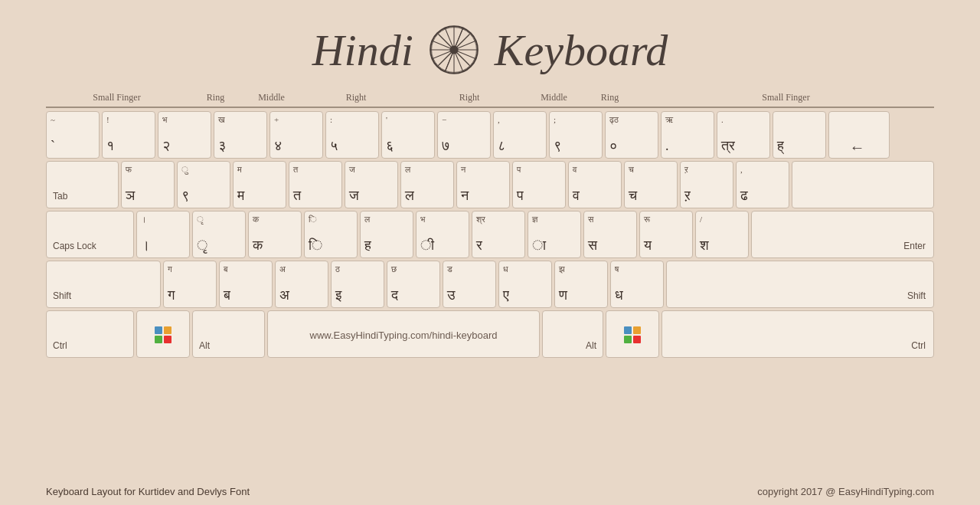  Describe the element at coordinates (525, 284) in the screenshot. I see `key-m: ध ए` at that location.